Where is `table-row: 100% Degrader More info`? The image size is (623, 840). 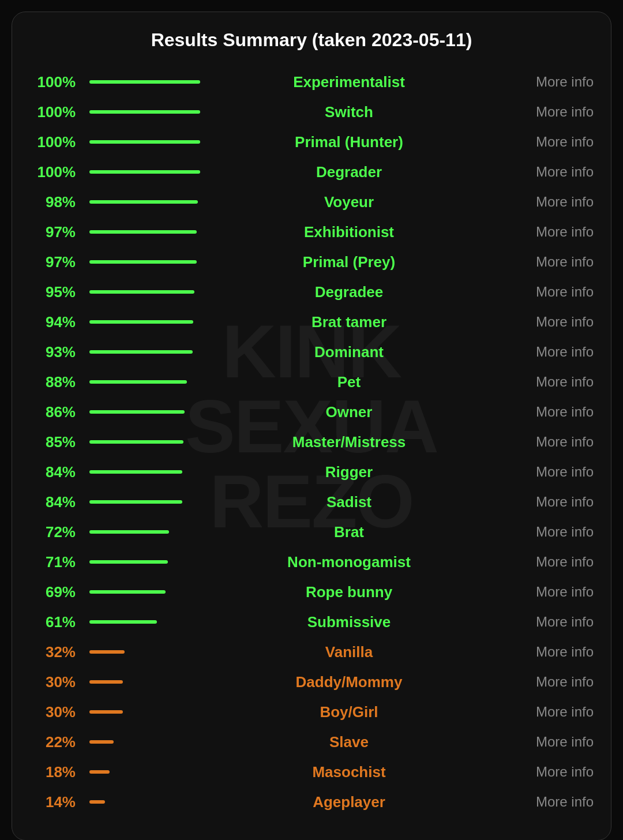
table-row: 100% Degrader More info is located at coordinates (312, 172).